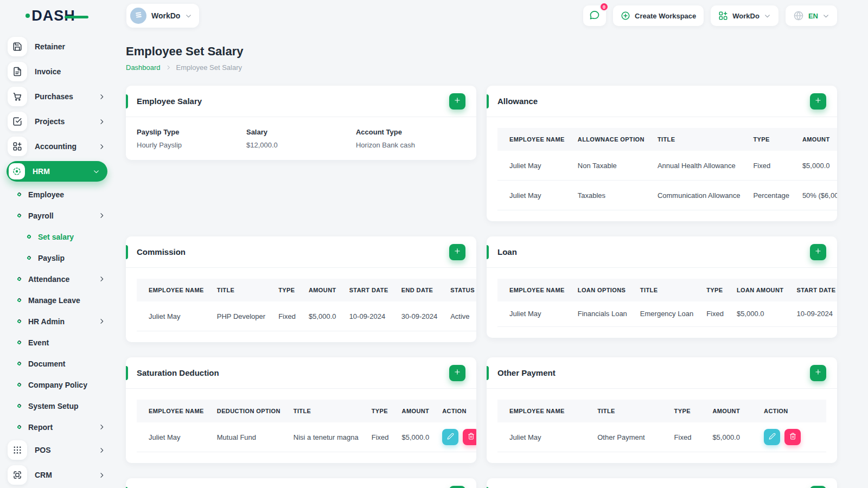  Describe the element at coordinates (457, 101) in the screenshot. I see `add-employee-salary-button` at that location.